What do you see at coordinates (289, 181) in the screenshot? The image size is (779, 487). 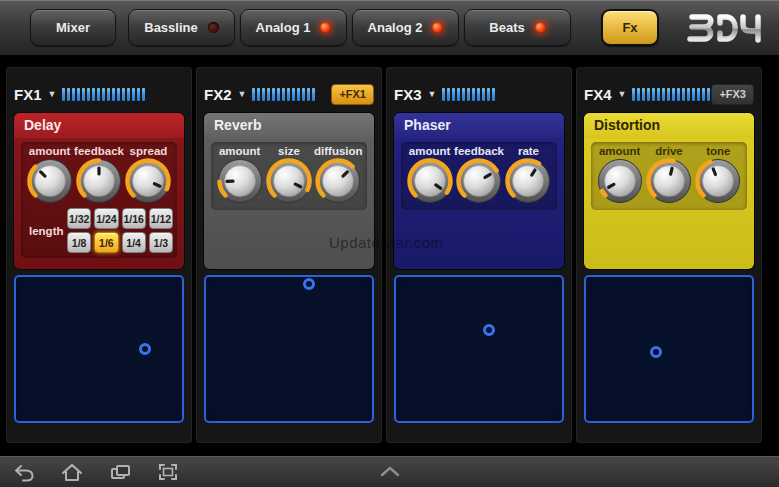 I see `knob-row` at bounding box center [289, 181].